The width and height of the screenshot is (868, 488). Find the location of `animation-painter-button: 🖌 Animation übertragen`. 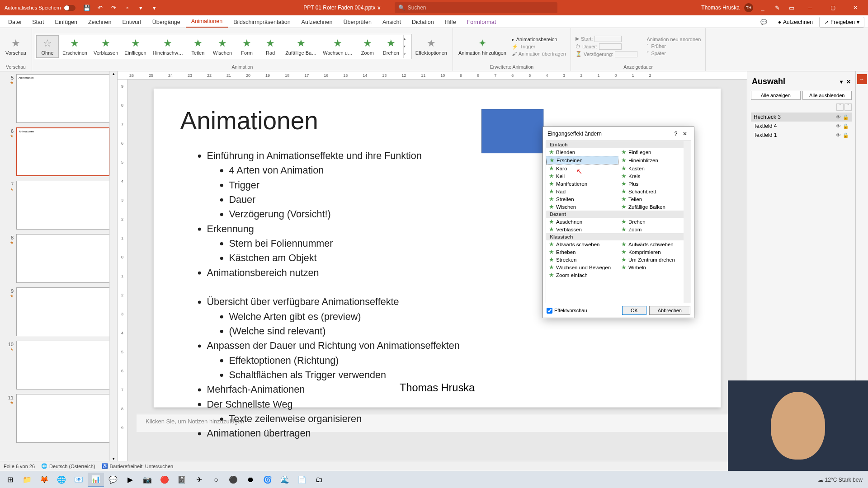

animation-painter-button: 🖌 Animation übertragen is located at coordinates (539, 54).